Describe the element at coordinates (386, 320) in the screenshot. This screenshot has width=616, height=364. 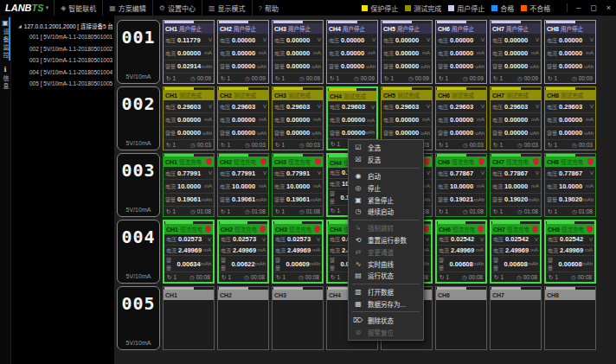
I see `context-menu-item-14: ⌦删除状态` at that location.